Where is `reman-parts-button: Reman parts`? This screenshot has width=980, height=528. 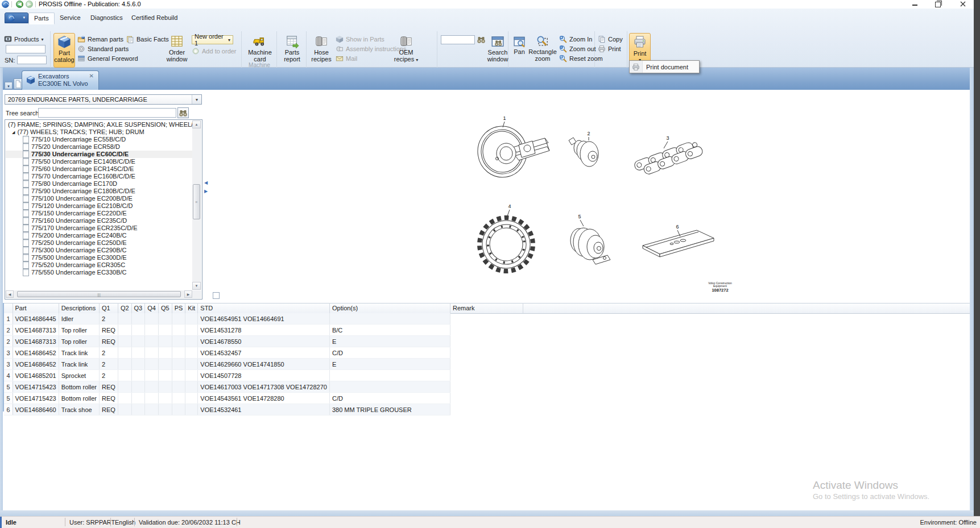
reman-parts-button: Reman parts is located at coordinates (100, 39).